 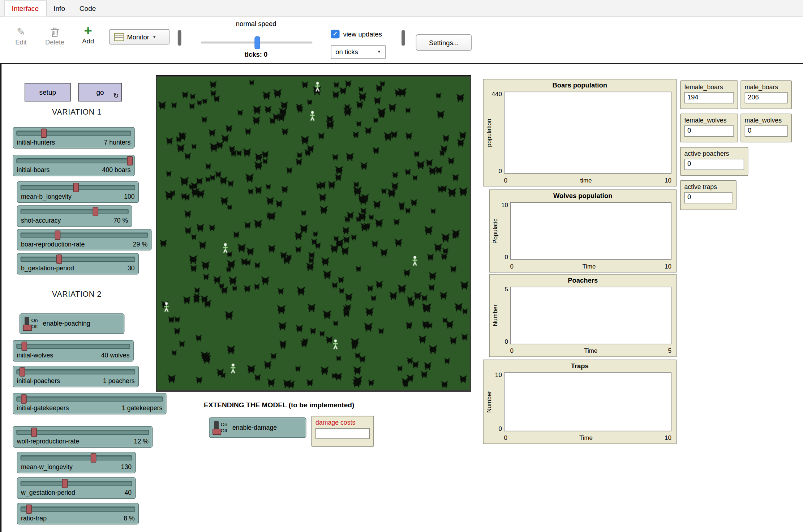 I want to click on slider-mean-w-longevity: mean-w_longevity130, so click(x=77, y=463).